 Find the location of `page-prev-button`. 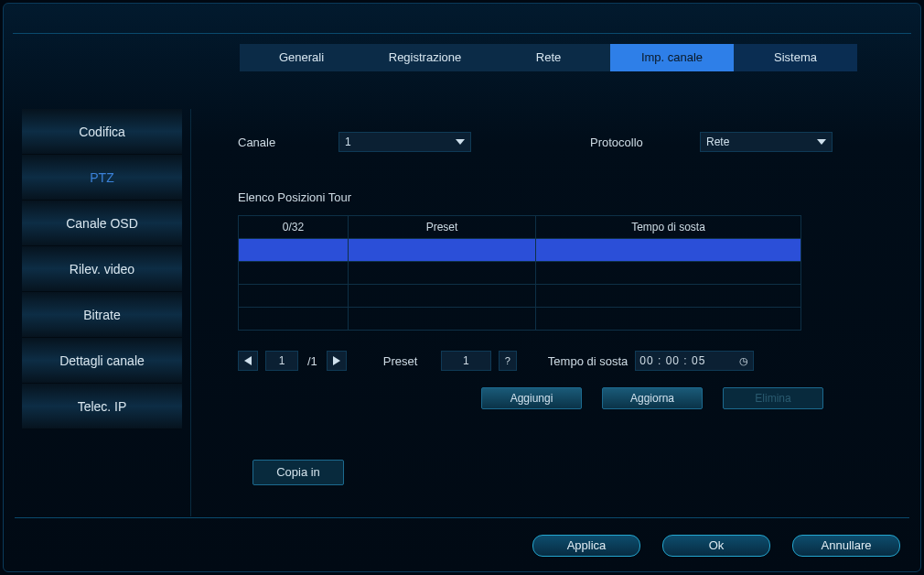

page-prev-button is located at coordinates (248, 361).